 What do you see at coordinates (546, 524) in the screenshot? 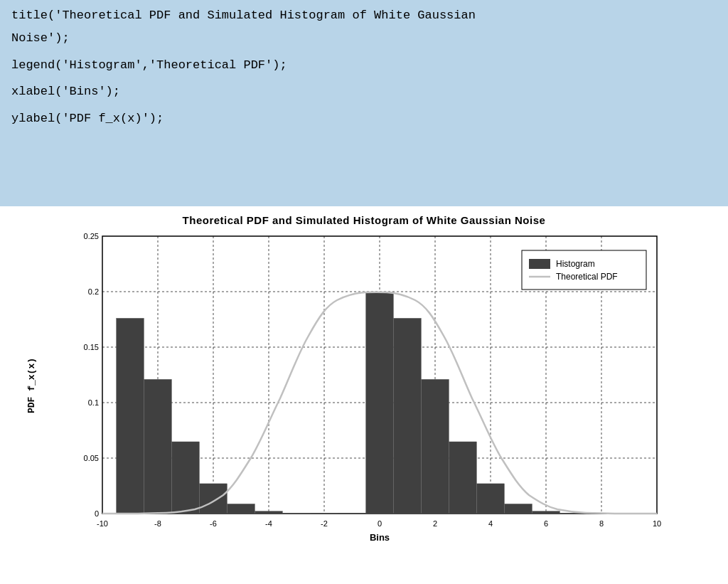
I see `svg-text: 6` at bounding box center [546, 524].